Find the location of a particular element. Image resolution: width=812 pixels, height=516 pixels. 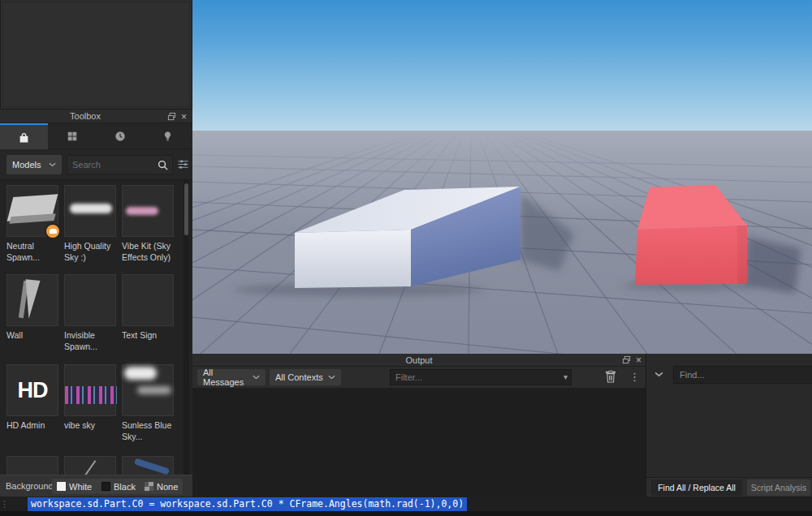

background-option-label: White is located at coordinates (80, 487).